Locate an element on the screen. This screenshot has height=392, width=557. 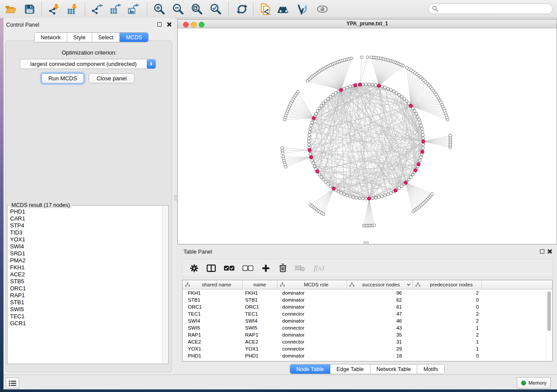
column-header-successor-nodes: successor nodes is located at coordinates (380, 285).